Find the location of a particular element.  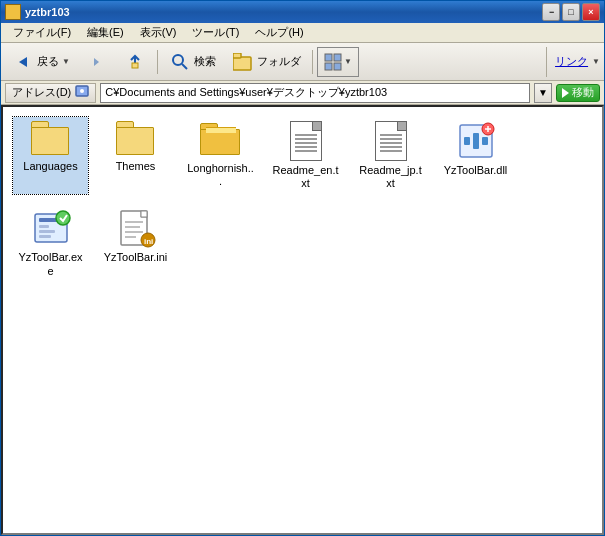

file-item: YzToolBar.dll is located at coordinates (476, 156).